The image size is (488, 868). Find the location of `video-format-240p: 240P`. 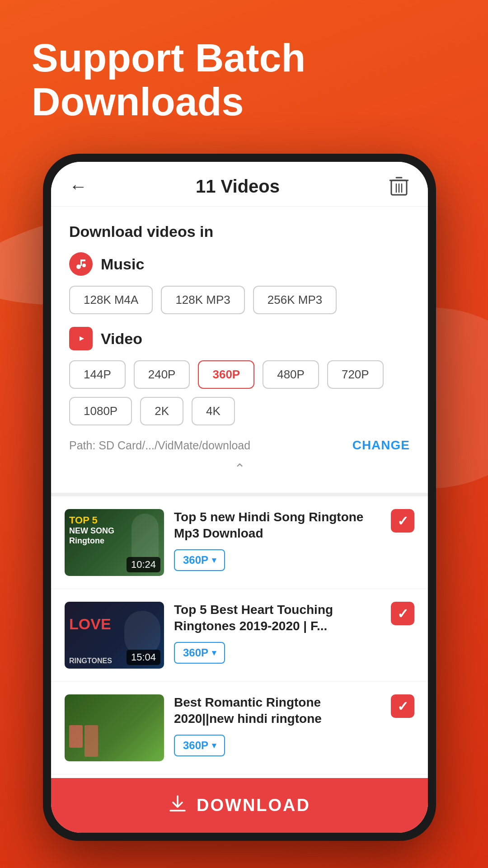

video-format-240p: 240P is located at coordinates (162, 374).